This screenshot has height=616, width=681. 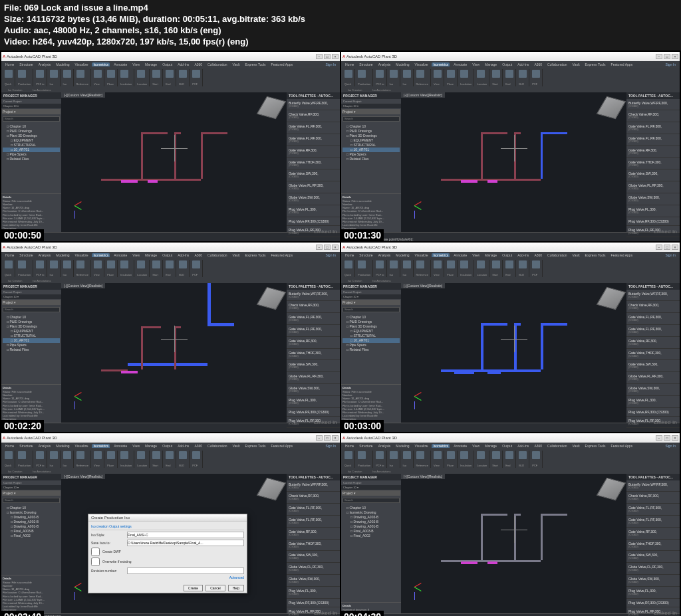 What do you see at coordinates (327, 56) in the screenshot?
I see `maximize-icon: □` at bounding box center [327, 56].